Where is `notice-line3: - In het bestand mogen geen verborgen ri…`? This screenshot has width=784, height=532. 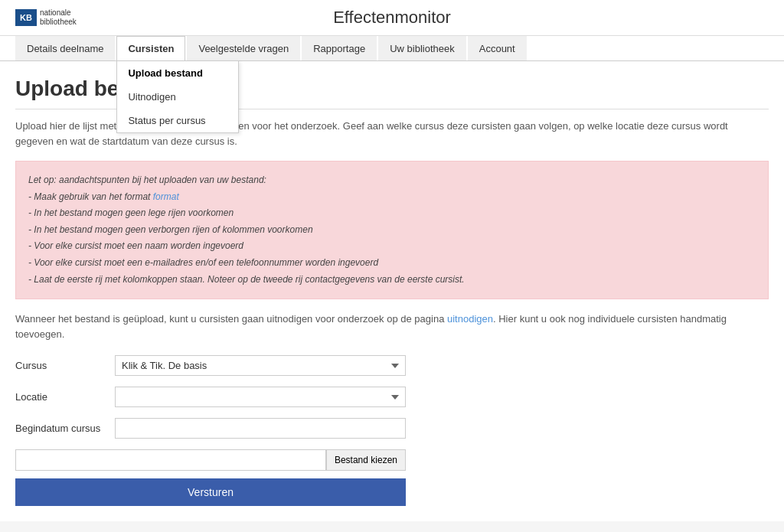
notice-line3: - In het bestand mogen geen verborgen ri… is located at coordinates (392, 230).